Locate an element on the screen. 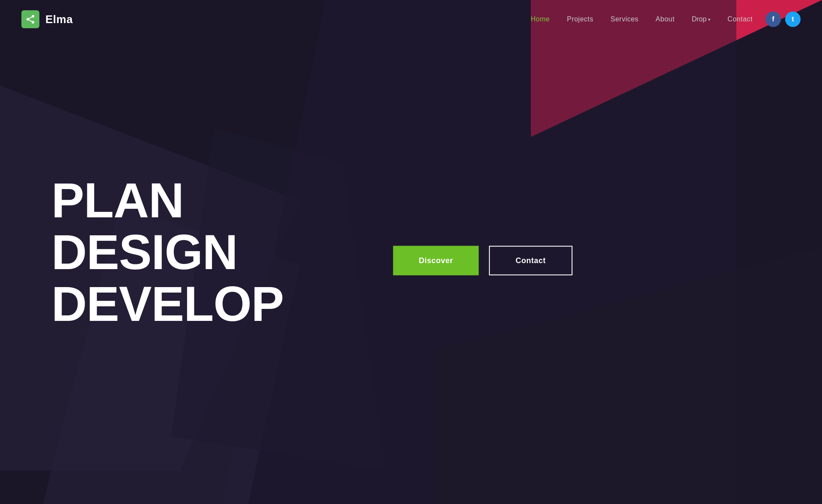  navbar: Elma Home Projects Services About Drop ▾ is located at coordinates (411, 19).